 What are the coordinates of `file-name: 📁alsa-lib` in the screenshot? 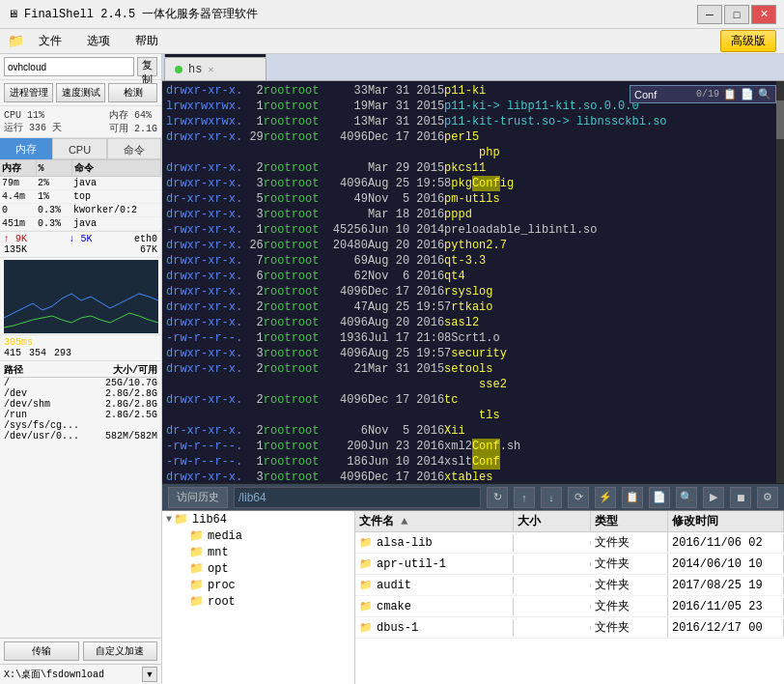 It's located at (434, 543).